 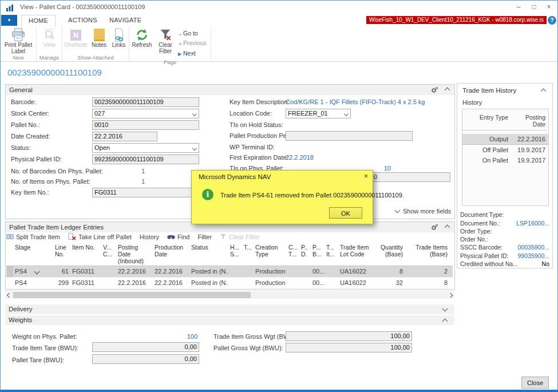 I want to click on col-tit: T... It..., so click(x=331, y=254).